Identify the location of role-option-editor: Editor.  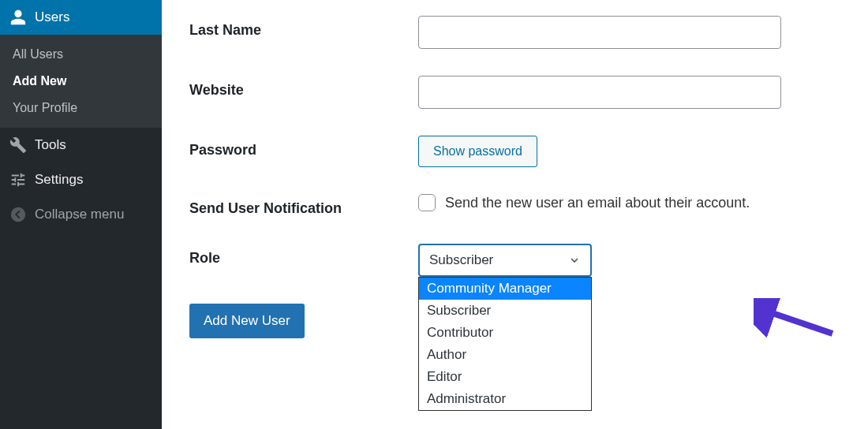
(505, 377).